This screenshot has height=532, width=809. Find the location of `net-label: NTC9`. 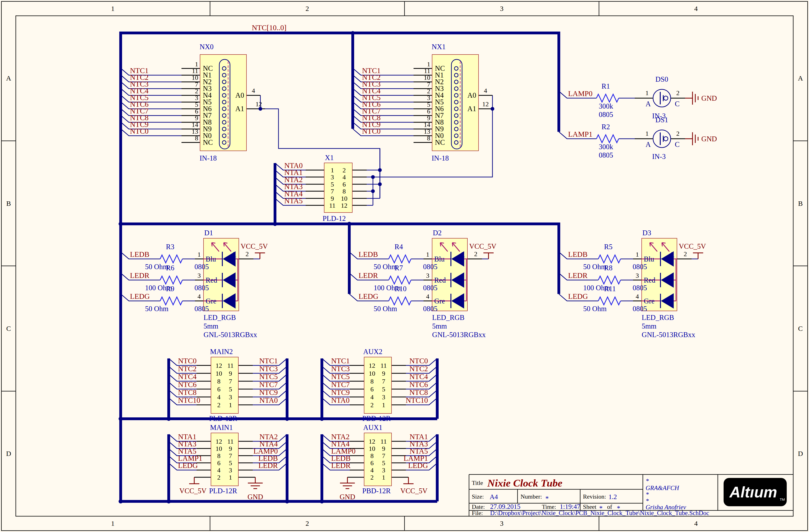

net-label: NTC9 is located at coordinates (269, 392).